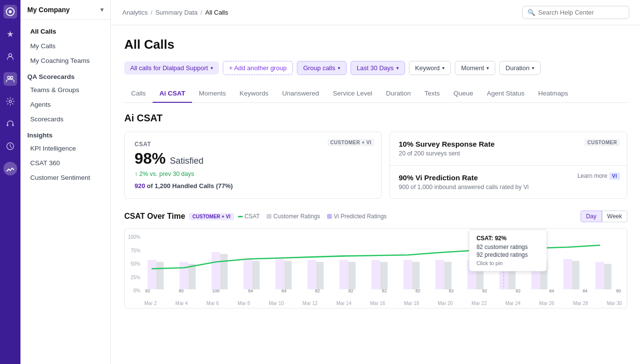 This screenshot has height=364, width=641. What do you see at coordinates (65, 148) in the screenshot?
I see `sidebar-item-kpi-intelligence: KPI Intelligence` at bounding box center [65, 148].